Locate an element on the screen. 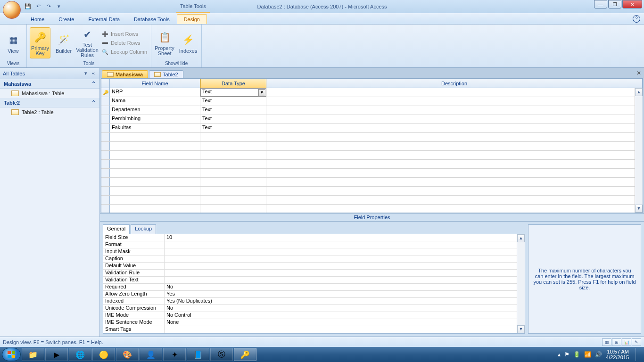  field-name-cell: Nama is located at coordinates (155, 101).